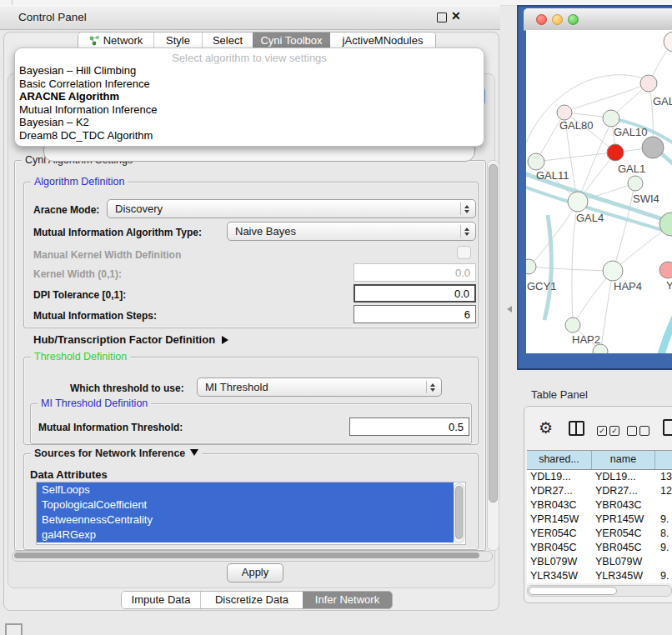 The width and height of the screenshot is (672, 635). What do you see at coordinates (599, 192) in the screenshot?
I see `network-canvas: GALGAL80GAL10GAL1GAL11SWI4GAL4GCY1HAP4YH…` at bounding box center [599, 192].